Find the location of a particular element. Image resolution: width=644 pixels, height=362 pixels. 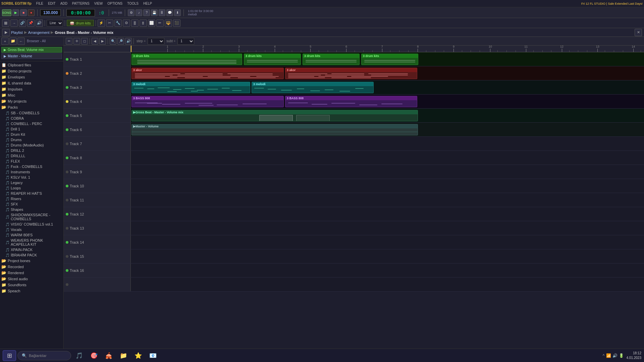

sidebar-folder-btn: 📁 is located at coordinates (13, 41).